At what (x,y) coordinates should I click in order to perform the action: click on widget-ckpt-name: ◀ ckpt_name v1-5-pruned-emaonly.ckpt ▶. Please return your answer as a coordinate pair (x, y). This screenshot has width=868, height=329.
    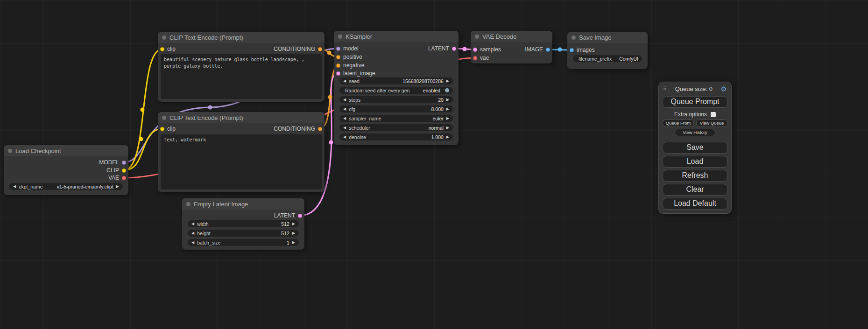
    Looking at the image, I should click on (66, 187).